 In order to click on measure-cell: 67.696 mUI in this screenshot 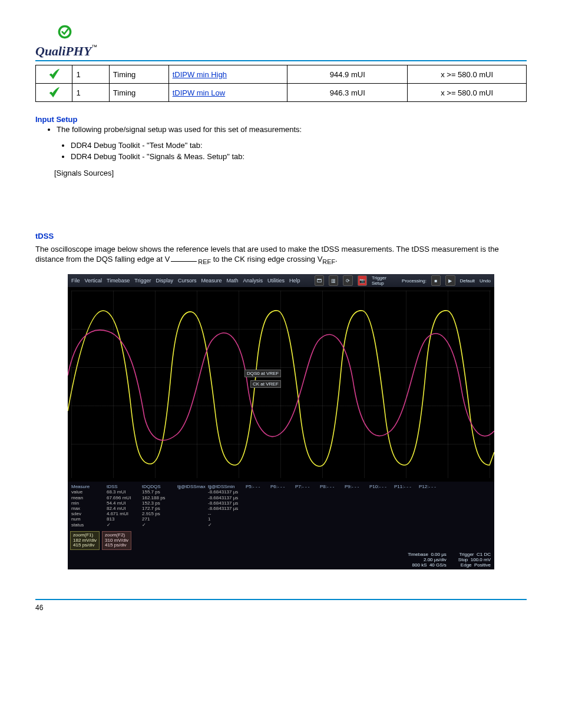, I will do `click(124, 498)`.